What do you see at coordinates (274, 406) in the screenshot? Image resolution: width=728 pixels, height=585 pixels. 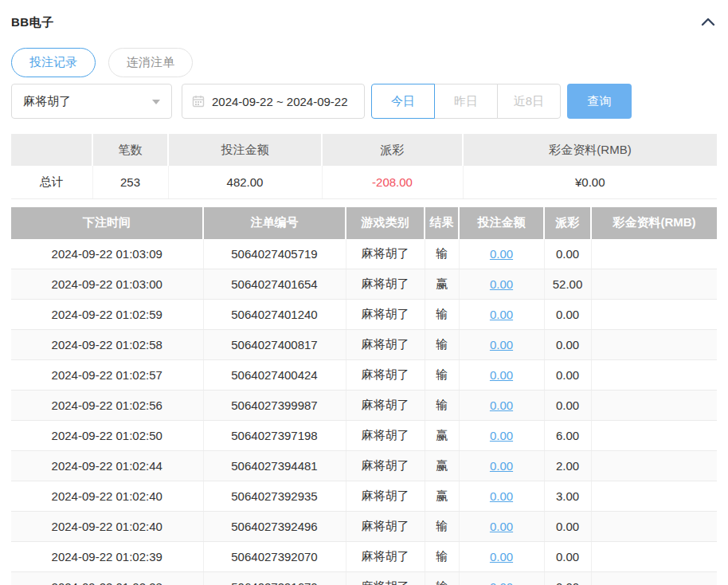 I see `order-number-cell: 5064027399987` at bounding box center [274, 406].